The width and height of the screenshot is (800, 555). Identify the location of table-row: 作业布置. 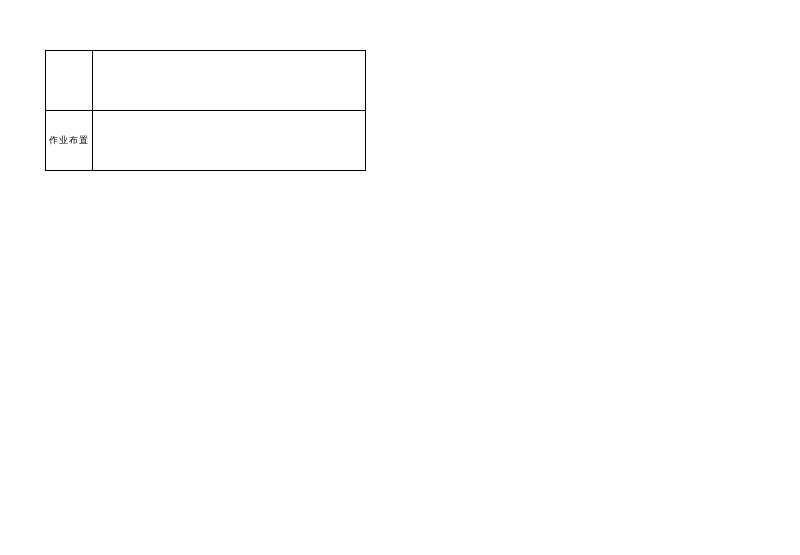
(206, 141).